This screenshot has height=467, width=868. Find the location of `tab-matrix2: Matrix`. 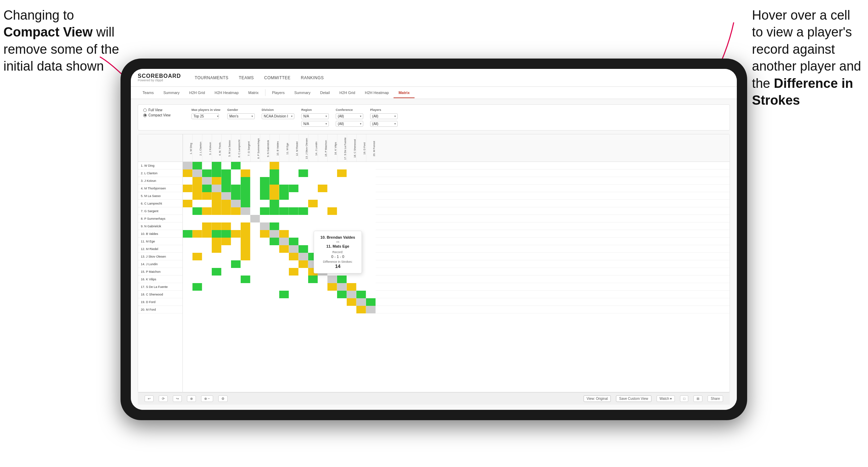

tab-matrix2: Matrix is located at coordinates (404, 93).